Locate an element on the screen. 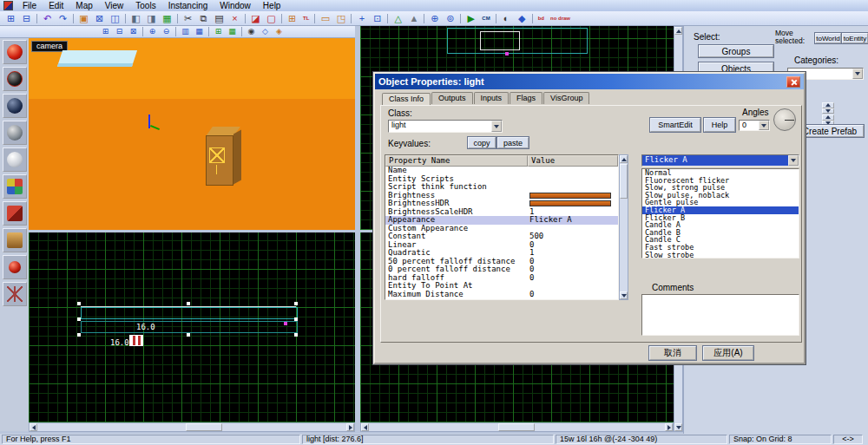 The width and height of the screenshot is (868, 445). appearance-option: Candle A is located at coordinates (720, 226).